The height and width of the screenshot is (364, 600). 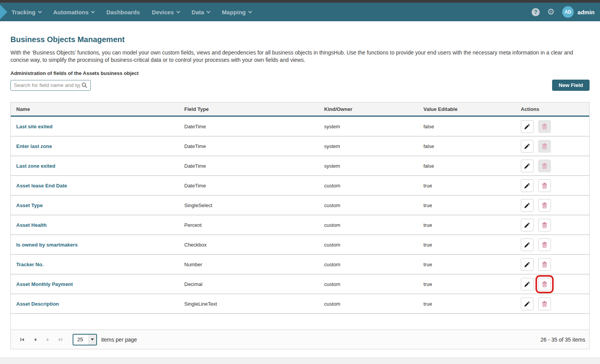 What do you see at coordinates (47, 85) in the screenshot?
I see `search-input` at bounding box center [47, 85].